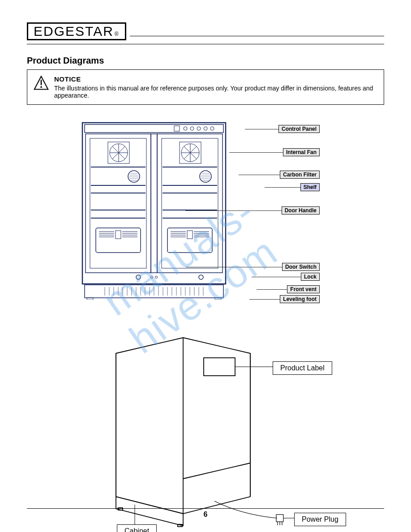  I want to click on section-title: Product Diagrams, so click(206, 61).